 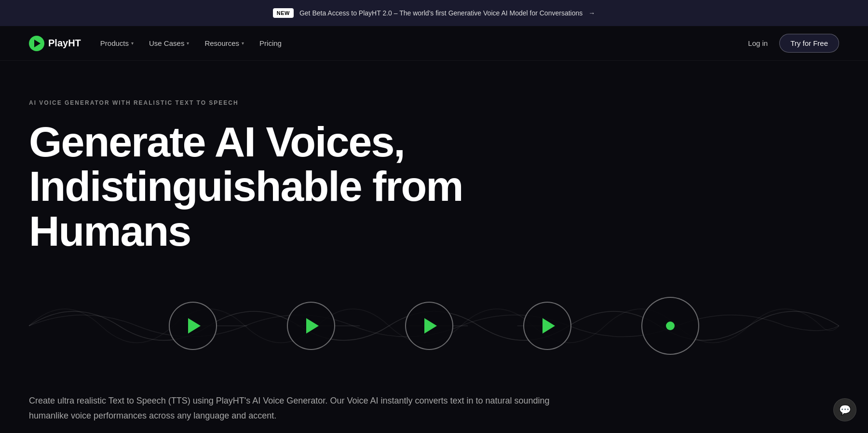 I want to click on banner-arrow: →, so click(x=592, y=13).